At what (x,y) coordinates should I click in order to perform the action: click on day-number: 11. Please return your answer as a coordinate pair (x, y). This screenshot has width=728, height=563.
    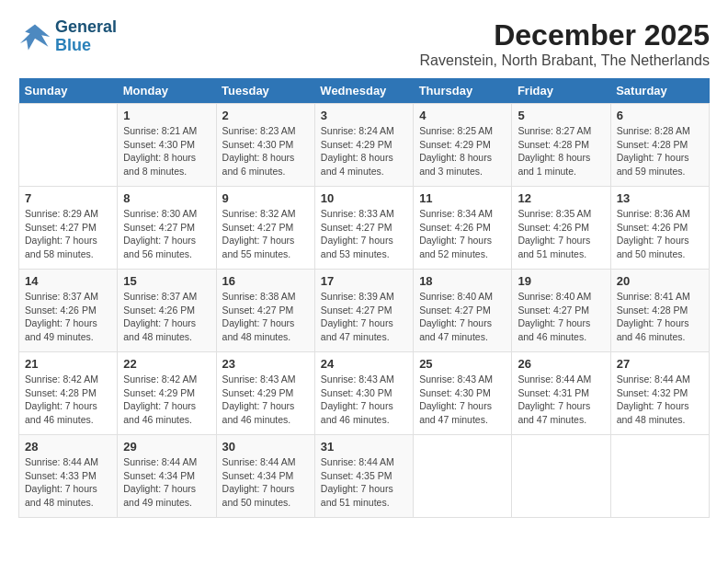
    Looking at the image, I should click on (462, 199).